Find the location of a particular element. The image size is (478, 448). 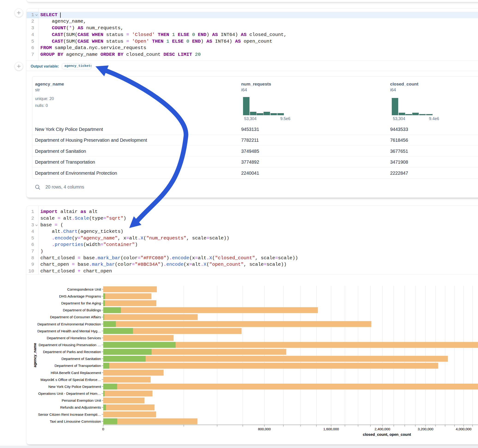

svg-text: Refunds and Adjustments is located at coordinates (81, 407).